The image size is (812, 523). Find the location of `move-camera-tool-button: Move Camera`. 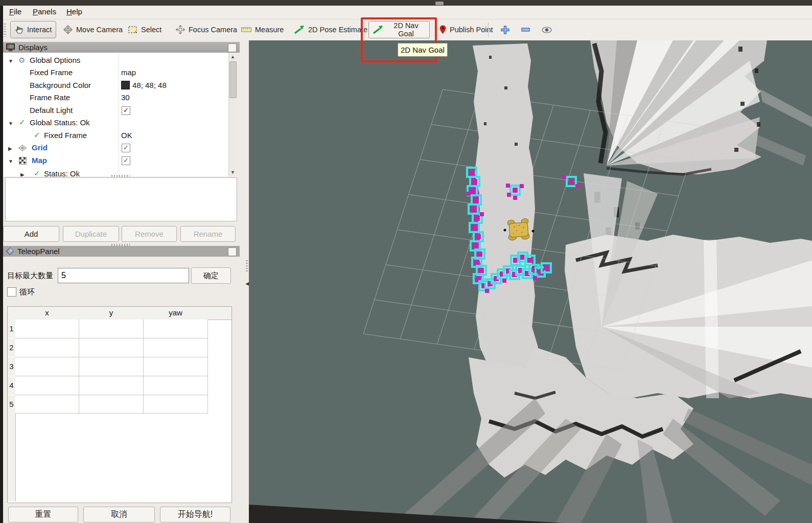

move-camera-tool-button: Move Camera is located at coordinates (93, 30).